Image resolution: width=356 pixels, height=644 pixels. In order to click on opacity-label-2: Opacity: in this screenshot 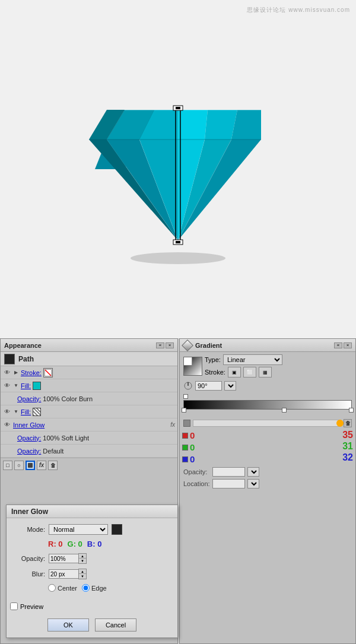, I will do `click(29, 438)`.